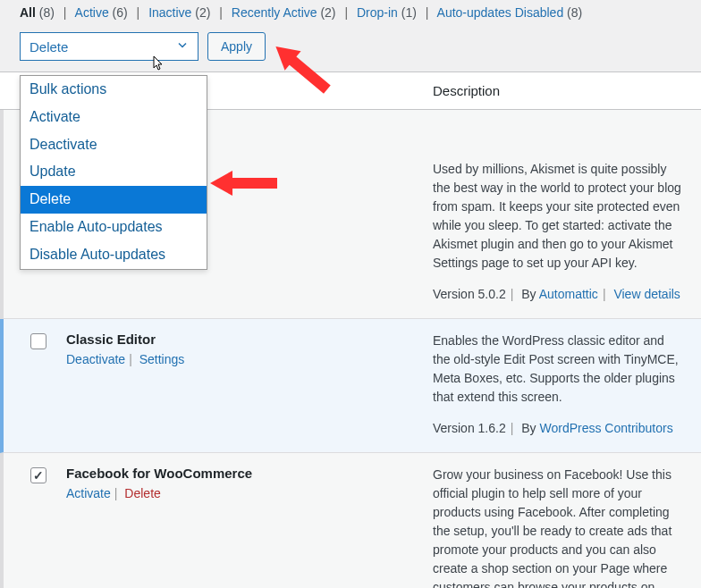  Describe the element at coordinates (163, 359) in the screenshot. I see `settings-link: Settings` at that location.